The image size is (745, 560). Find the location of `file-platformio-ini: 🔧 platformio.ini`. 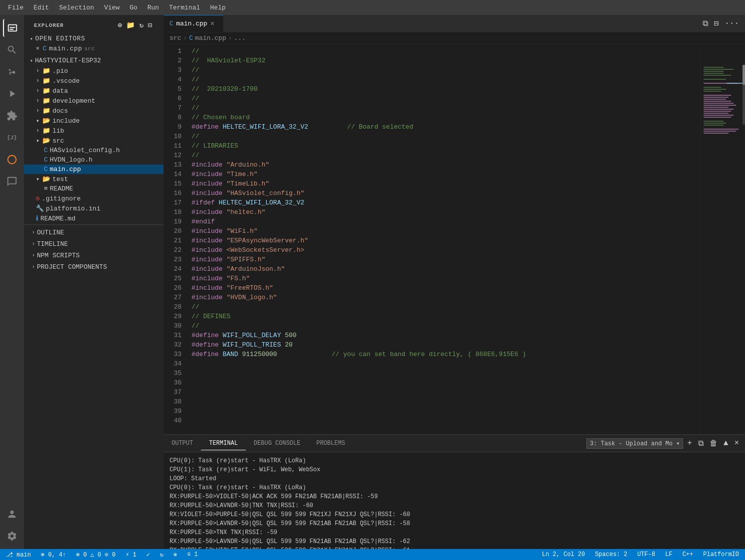

file-platformio-ini: 🔧 platformio.ini is located at coordinates (94, 208).